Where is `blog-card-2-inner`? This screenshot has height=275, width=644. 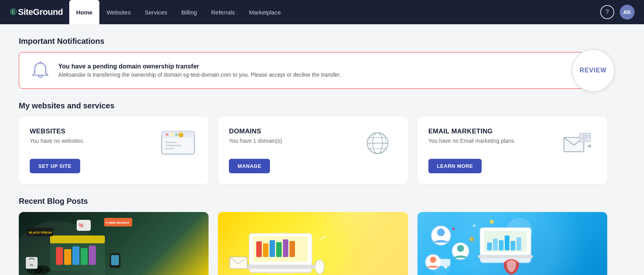 blog-card-2-inner is located at coordinates (313, 243).